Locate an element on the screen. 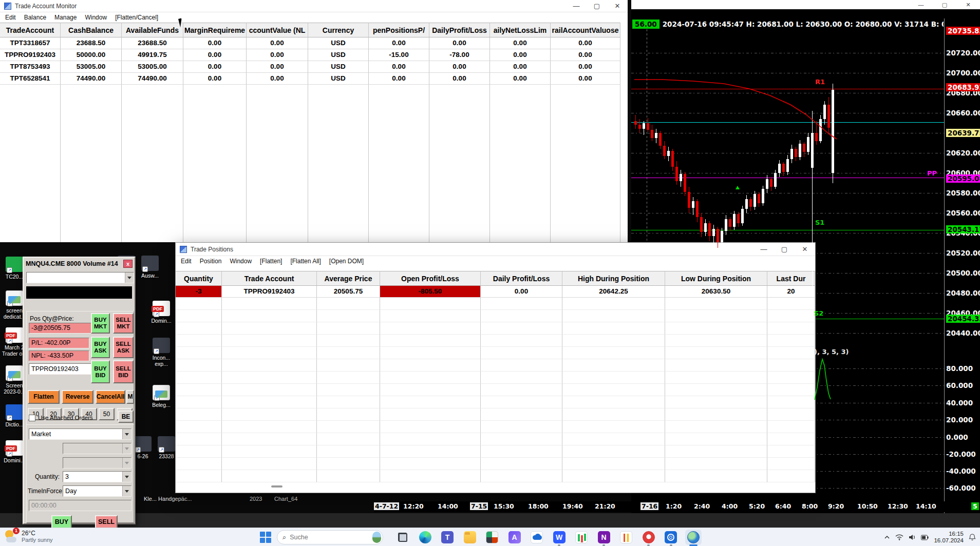  menu-item-flatten-all: [Flatten All] is located at coordinates (305, 261).